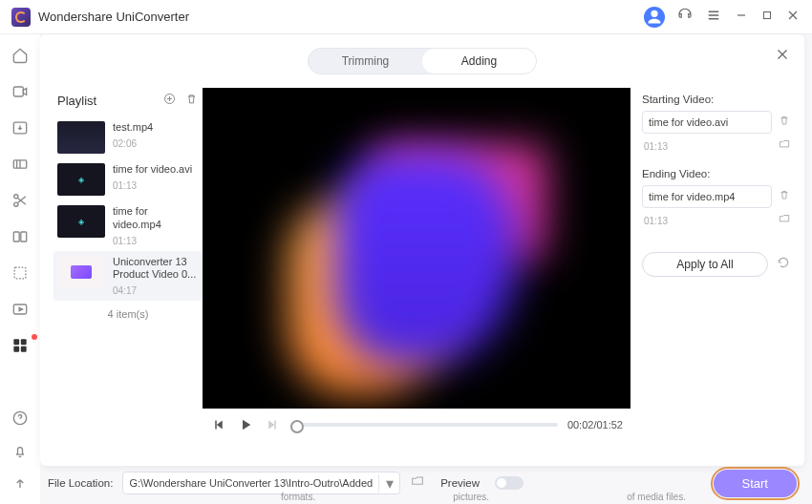  Describe the element at coordinates (20, 418) in the screenshot. I see `sidebar-help-icon` at that location.